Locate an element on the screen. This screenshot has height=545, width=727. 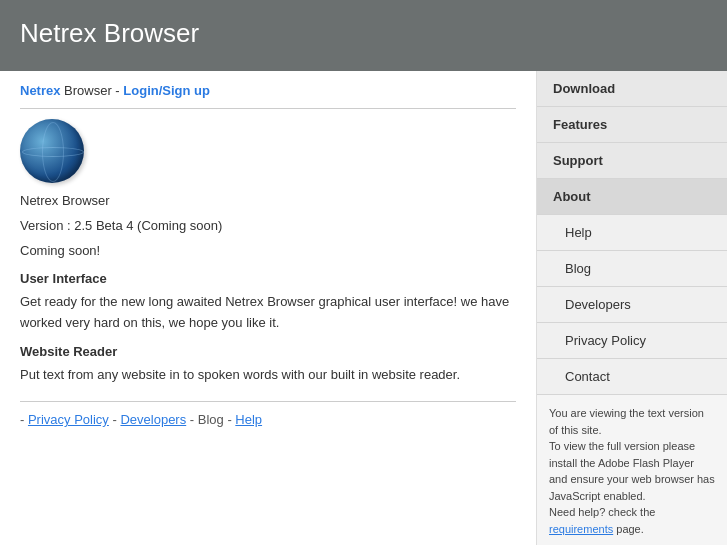
app-name: Netrex Browser is located at coordinates (268, 202).